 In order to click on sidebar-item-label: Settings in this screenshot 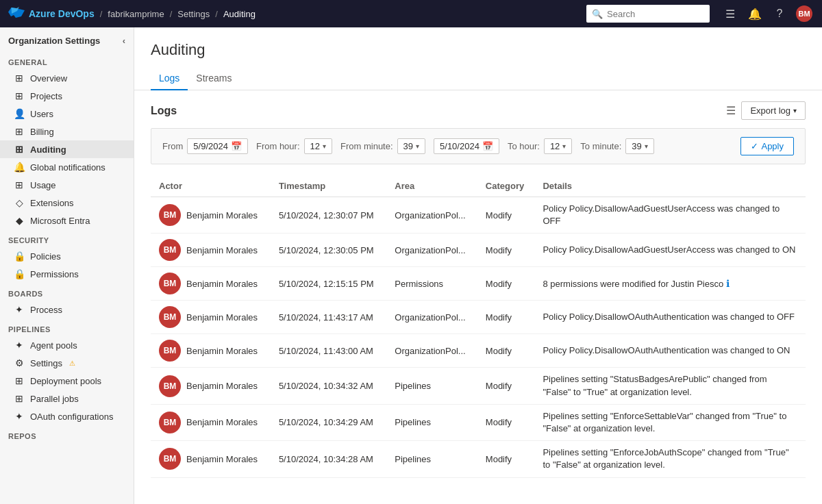, I will do `click(47, 363)`.